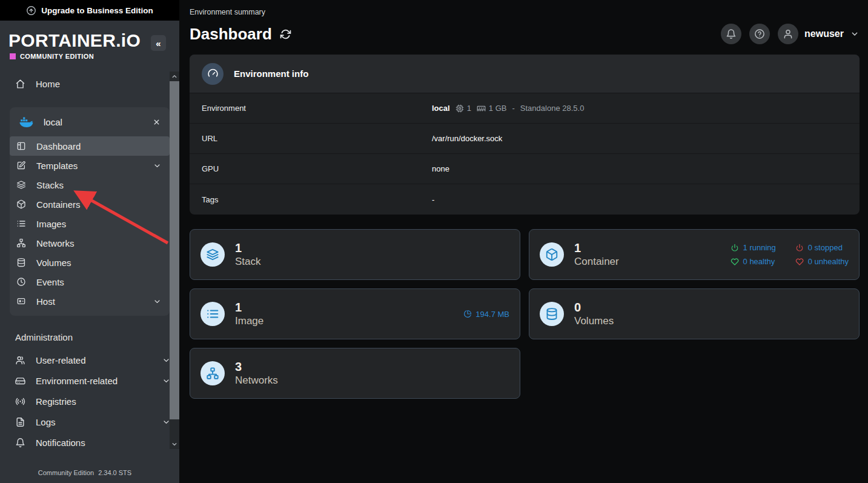 The image size is (868, 483). I want to click on sidebar-item-label: Volumes, so click(54, 263).